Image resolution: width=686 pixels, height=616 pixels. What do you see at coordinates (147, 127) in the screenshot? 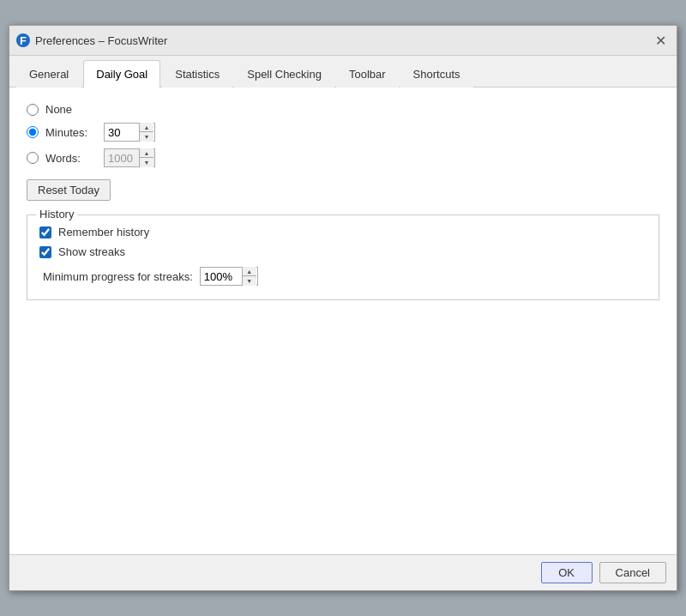
I see `minutes-spin-up: ▲` at bounding box center [147, 127].